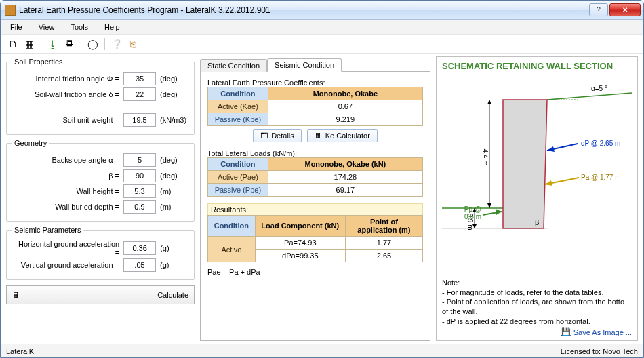 This screenshot has height=358, width=644. What do you see at coordinates (140, 94) in the screenshot?
I see `delta-input` at bounding box center [140, 94].